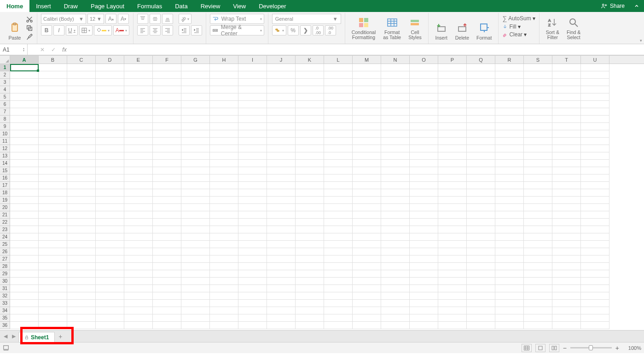 This screenshot has width=644, height=354. What do you see at coordinates (5, 119) in the screenshot?
I see `row-header: 8` at bounding box center [5, 119].